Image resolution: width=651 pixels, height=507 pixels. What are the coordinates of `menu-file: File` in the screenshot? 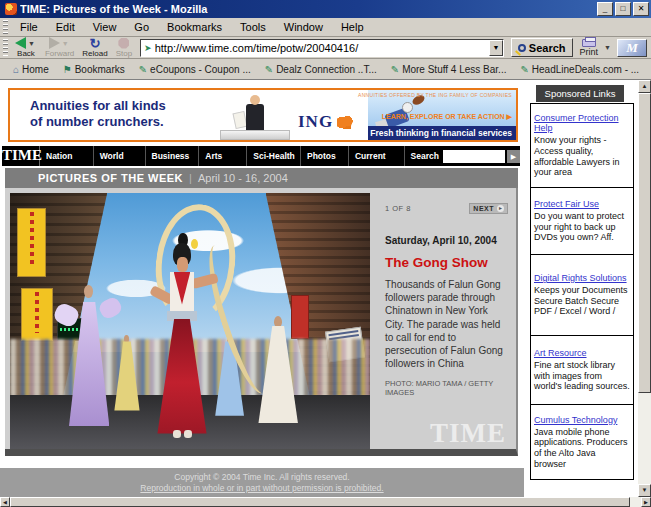 It's located at (29, 27).